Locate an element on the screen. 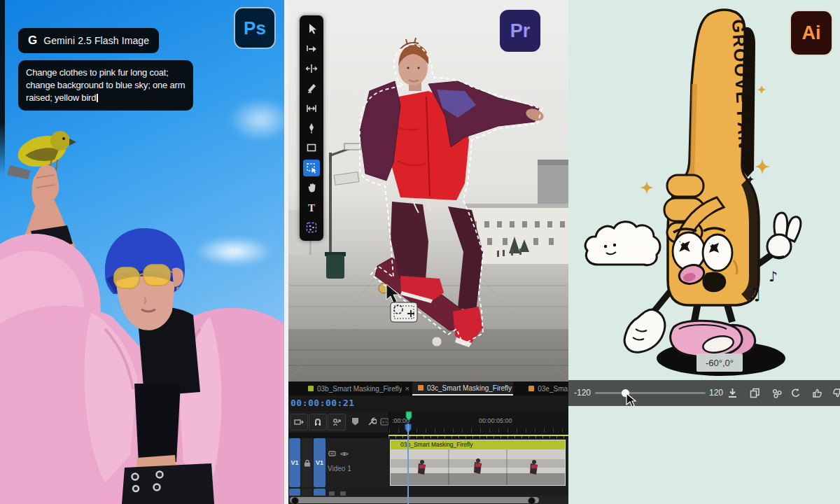  track-patch-v1: V1 is located at coordinates (319, 463).